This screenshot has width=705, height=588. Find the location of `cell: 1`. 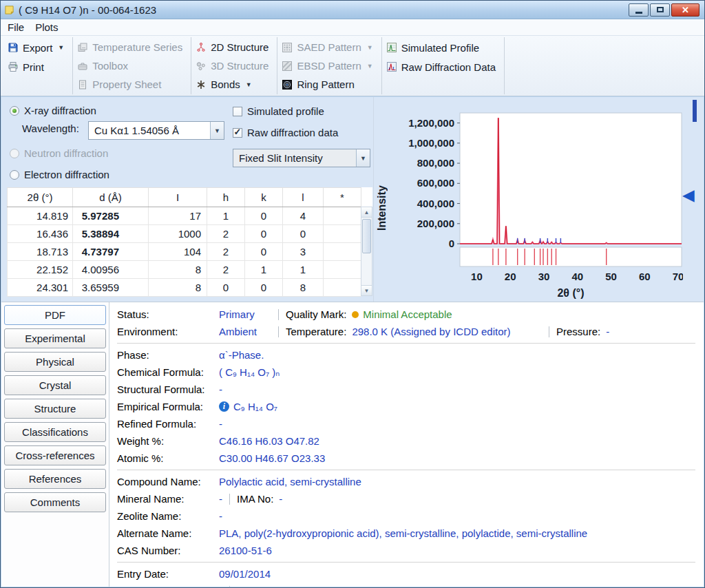

cell: 1 is located at coordinates (303, 270).